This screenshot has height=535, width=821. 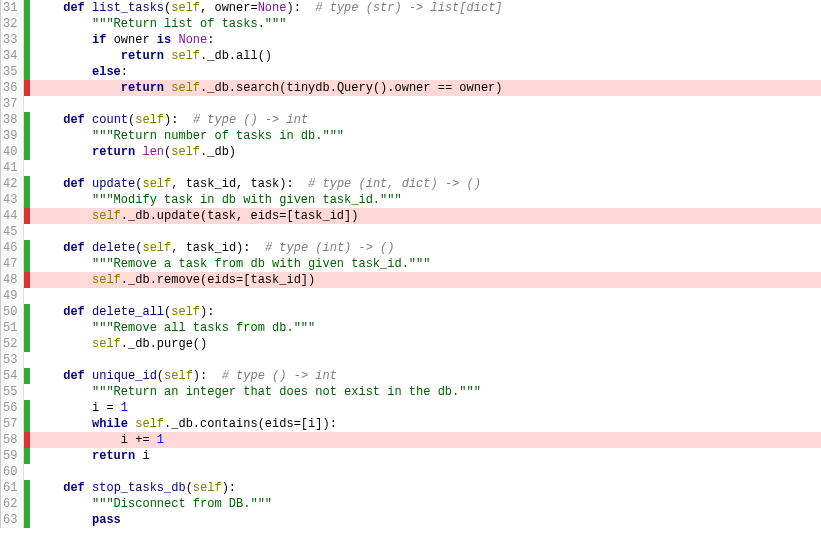 I want to click on line-number: 48, so click(x=10, y=280).